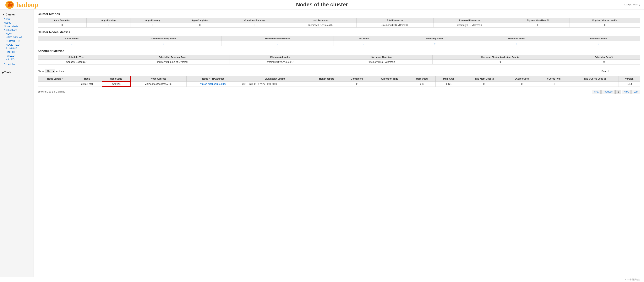 The height and width of the screenshot is (282, 644). Describe the element at coordinates (214, 79) in the screenshot. I see `nt-header-node-http: Node HTTP Address` at that location.